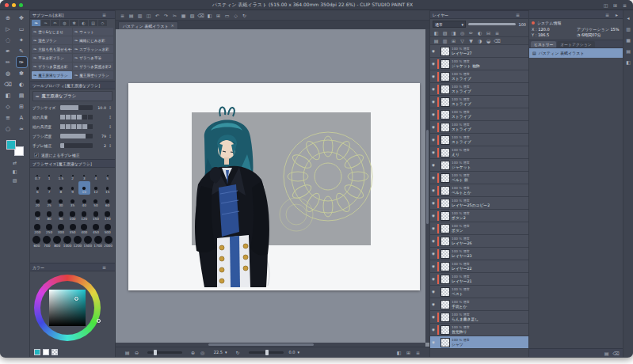 The image size is (633, 364). Describe the element at coordinates (8, 73) in the screenshot. I see `airbrush-tool-icon: ◍` at that location.